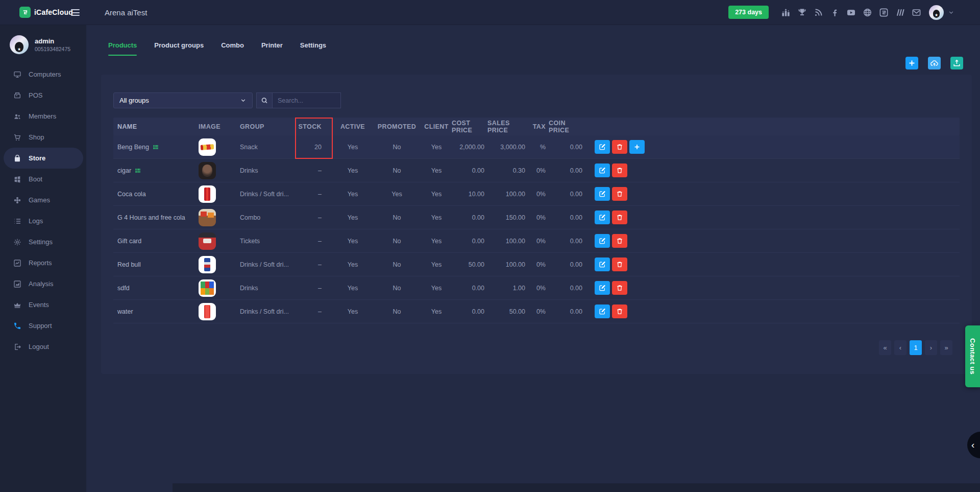 The image size is (980, 492). What do you see at coordinates (567, 265) in the screenshot?
I see `cell-coin-price: 0.00` at bounding box center [567, 265].